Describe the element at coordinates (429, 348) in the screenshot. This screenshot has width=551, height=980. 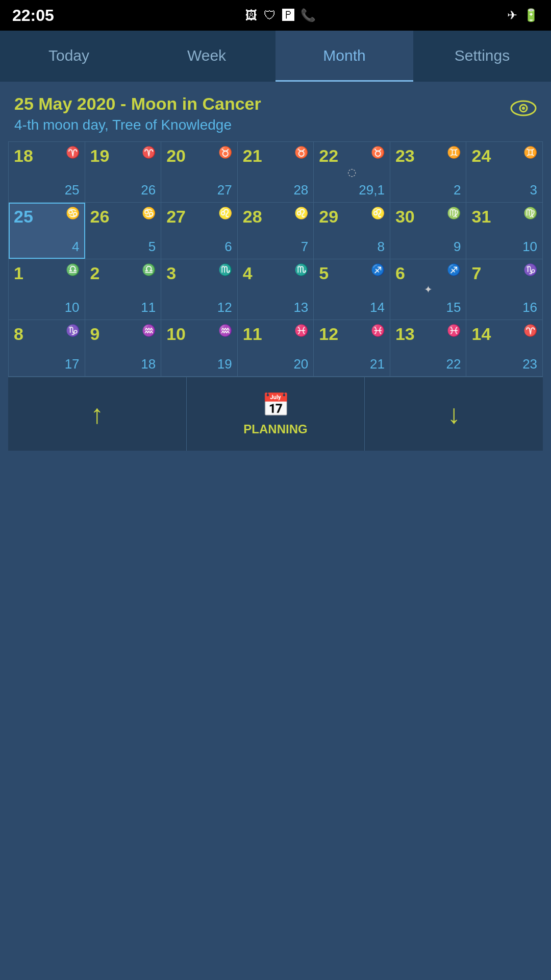
I see `calendar-cell: 13♓22` at that location.